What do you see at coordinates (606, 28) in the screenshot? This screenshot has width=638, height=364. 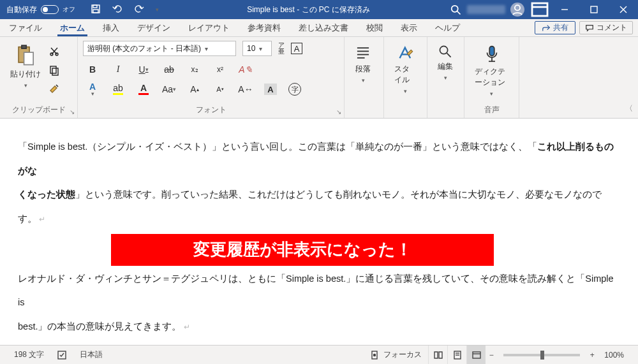 I see `comment-button: コメント` at bounding box center [606, 28].